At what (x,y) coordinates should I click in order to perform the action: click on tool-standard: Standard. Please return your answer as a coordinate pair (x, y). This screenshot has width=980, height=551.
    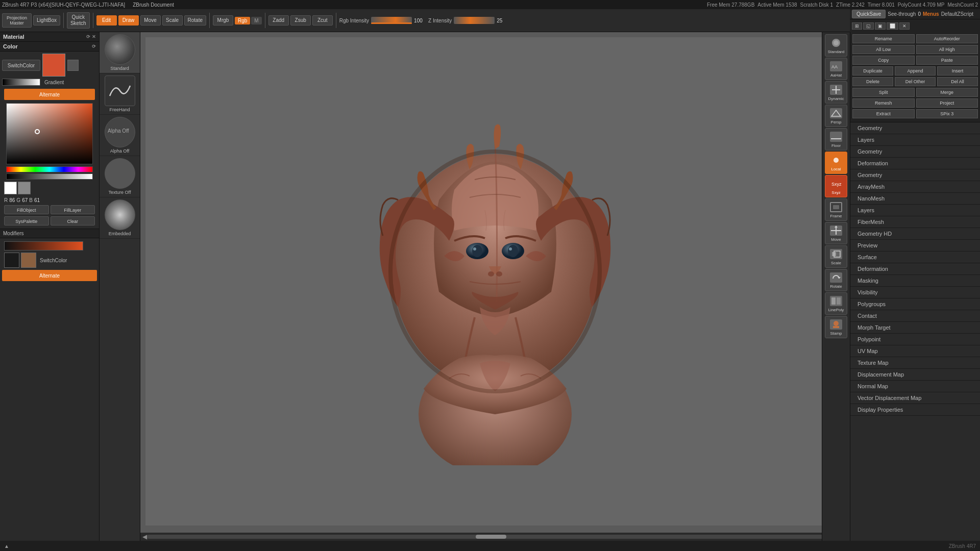
    Looking at the image, I should click on (836, 45).